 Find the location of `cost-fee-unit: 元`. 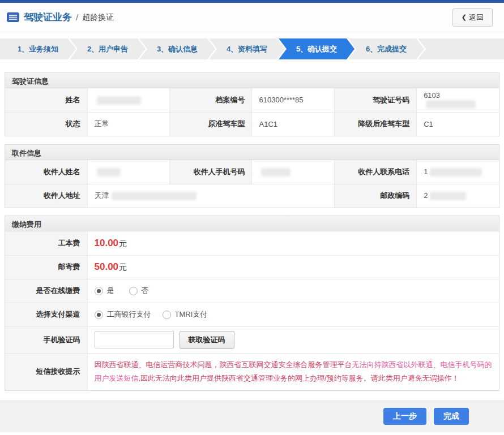

cost-fee-unit: 元 is located at coordinates (123, 243).